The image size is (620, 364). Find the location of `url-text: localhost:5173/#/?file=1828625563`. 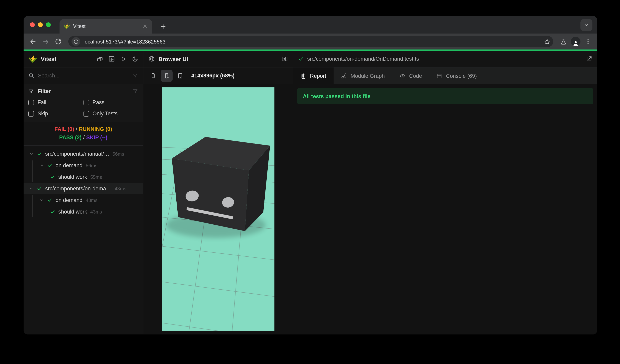

url-text: localhost:5173/#/?file=1828625563 is located at coordinates (311, 42).